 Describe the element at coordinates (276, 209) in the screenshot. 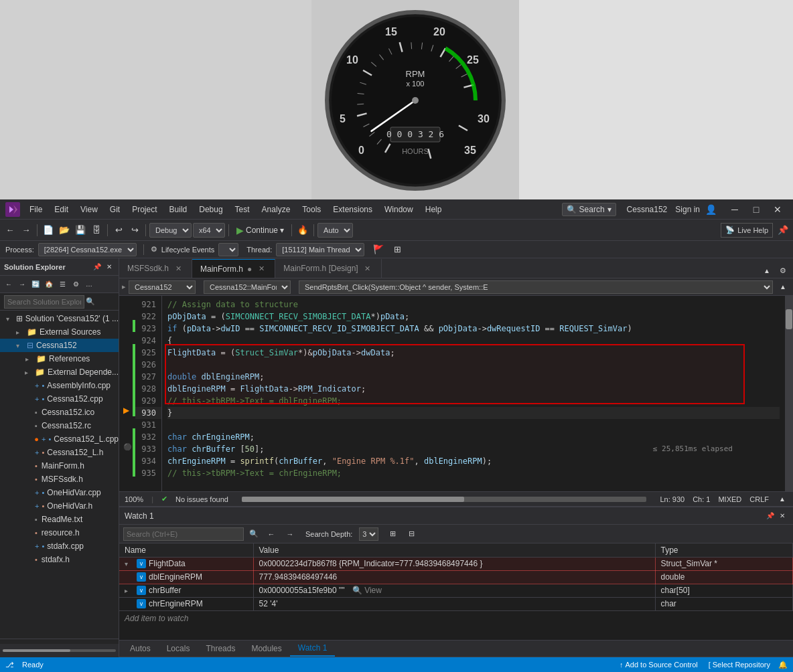

I see `menu-analyze: Analyze` at that location.